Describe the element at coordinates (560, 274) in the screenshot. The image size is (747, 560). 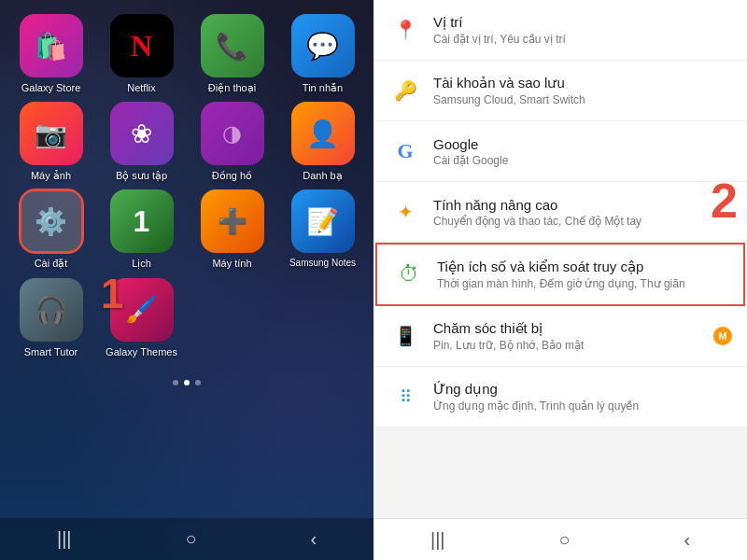
I see `settings-item-digital-wellbeing: ⏱ Tiện ích số và kiểm soát truy cập Thời…` at that location.